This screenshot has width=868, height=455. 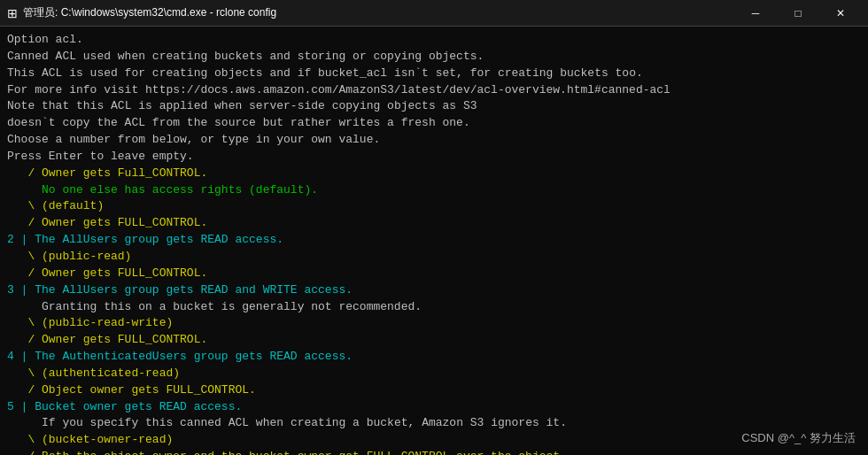 I want to click on title-bar: ⊞ 管理员: C:\windows\system32\cmd.exe - rcl…, so click(x=434, y=13).